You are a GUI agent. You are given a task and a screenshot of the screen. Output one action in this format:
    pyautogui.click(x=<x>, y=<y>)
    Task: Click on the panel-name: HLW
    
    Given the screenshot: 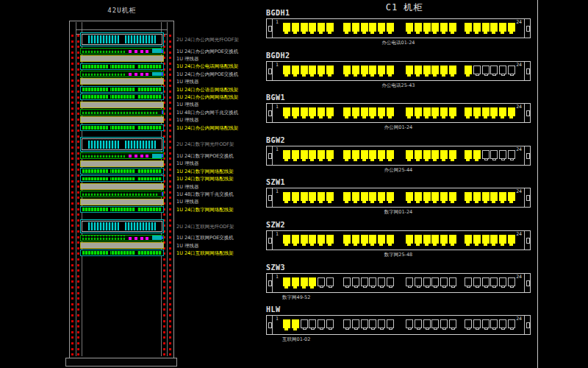 What is the action you would take?
    pyautogui.click(x=273, y=309)
    